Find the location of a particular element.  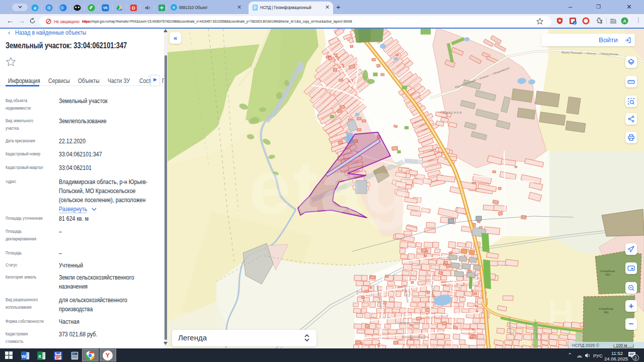

svg-text: улица Дзержинского is located at coordinates (416, 337).